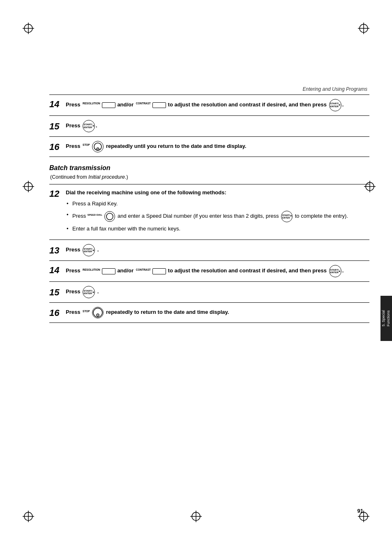 This screenshot has width=392, height=555. What do you see at coordinates (89, 250) in the screenshot?
I see `start-enter-button-13: START/ENTER⊕` at bounding box center [89, 250].